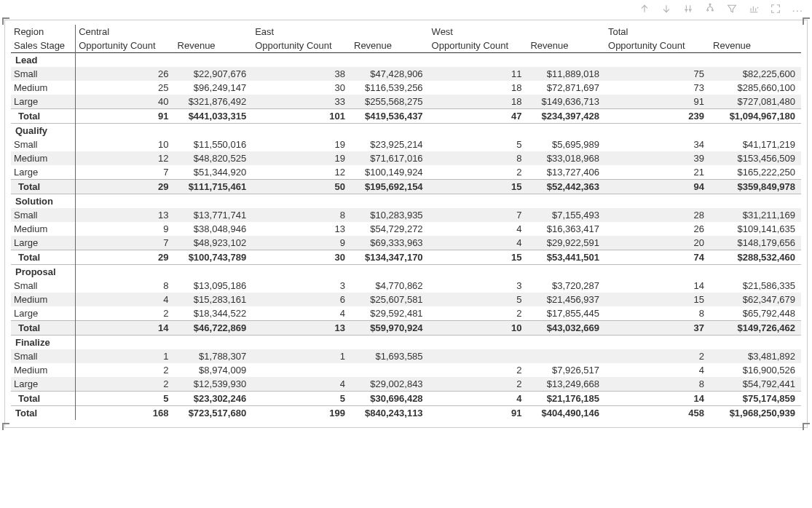 The image size is (812, 508). I want to click on cell: $111,715,461, so click(214, 187).